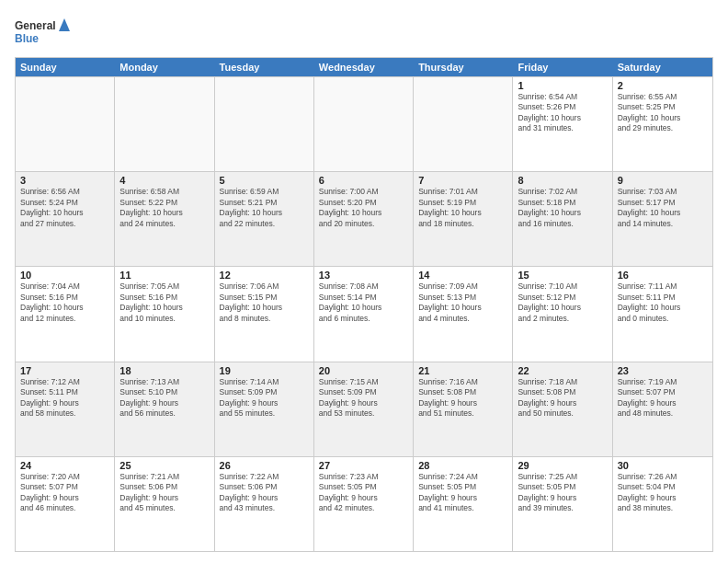 The height and width of the screenshot is (563, 728). I want to click on day-number: 5, so click(265, 180).